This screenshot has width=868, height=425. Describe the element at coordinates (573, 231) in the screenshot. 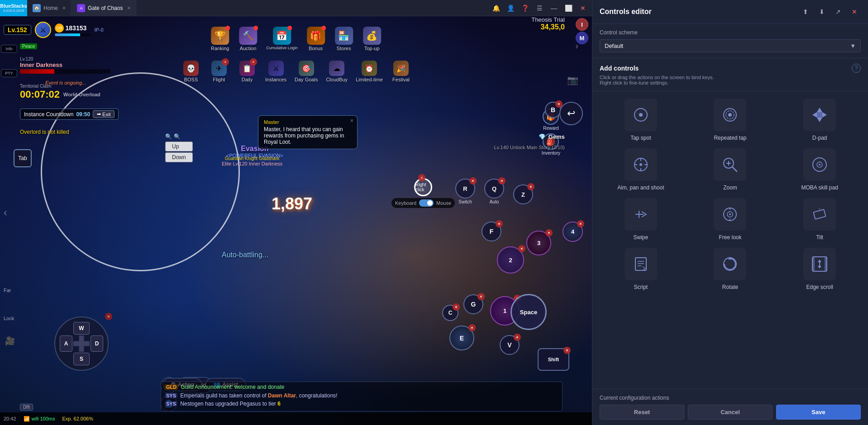

I see `num4-btn: × 4` at that location.